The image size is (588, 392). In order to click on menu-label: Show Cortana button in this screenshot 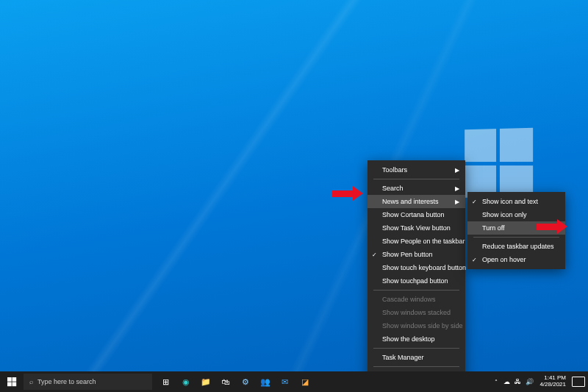, I will do `click(413, 215)`.